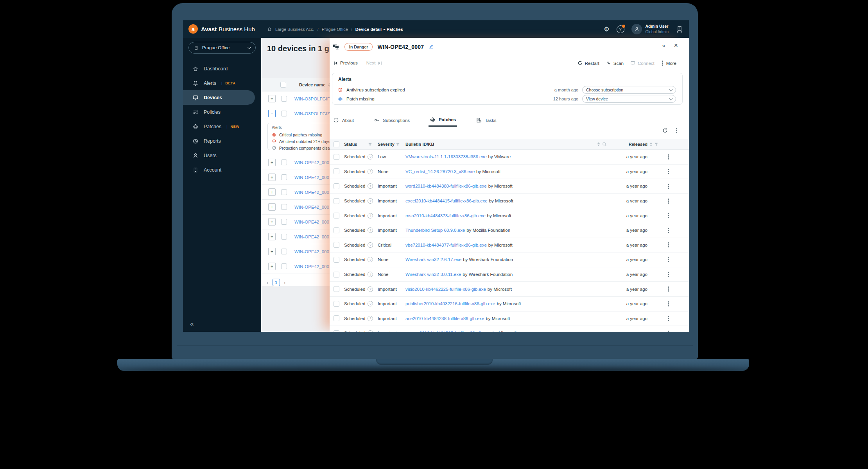  I want to click on breadcrumb-item: Prague Office, so click(335, 29).